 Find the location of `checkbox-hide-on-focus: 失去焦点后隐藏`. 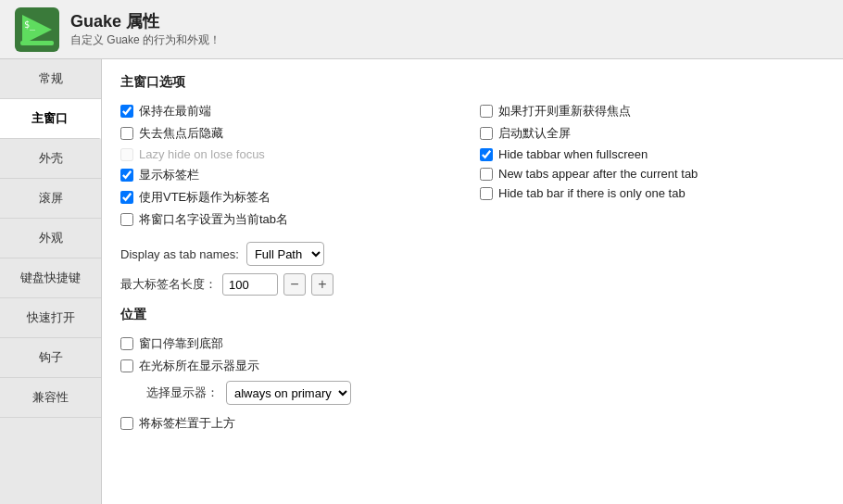

checkbox-hide-on-focus: 失去焦点后隐藏 is located at coordinates (293, 133).